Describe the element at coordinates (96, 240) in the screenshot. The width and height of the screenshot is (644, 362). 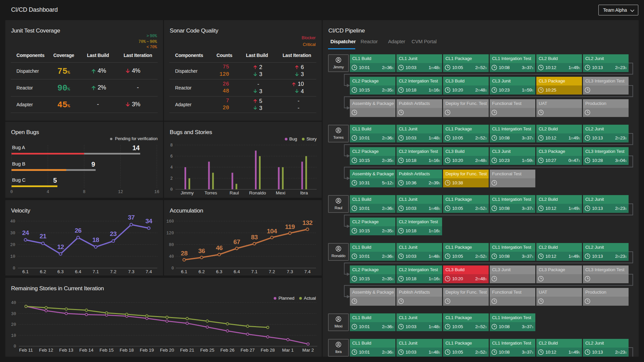
I see `svg-text: 18` at that location.